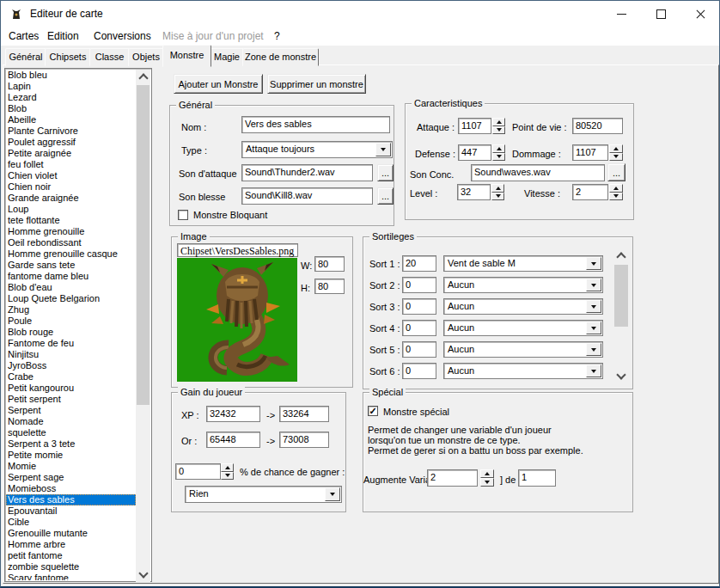 The height and width of the screenshot is (588, 720). What do you see at coordinates (70, 309) in the screenshot?
I see `list-item: Zhug` at bounding box center [70, 309].